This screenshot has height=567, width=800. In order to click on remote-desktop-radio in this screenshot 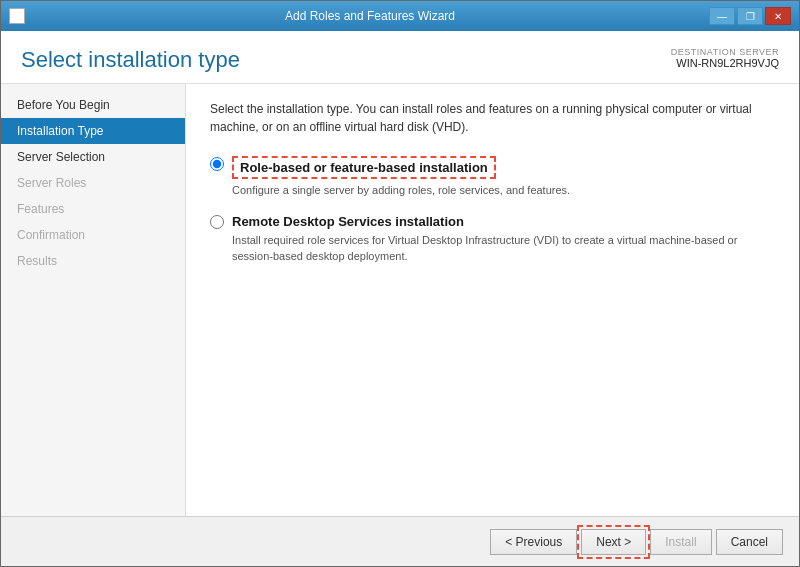, I will do `click(217, 222)`.